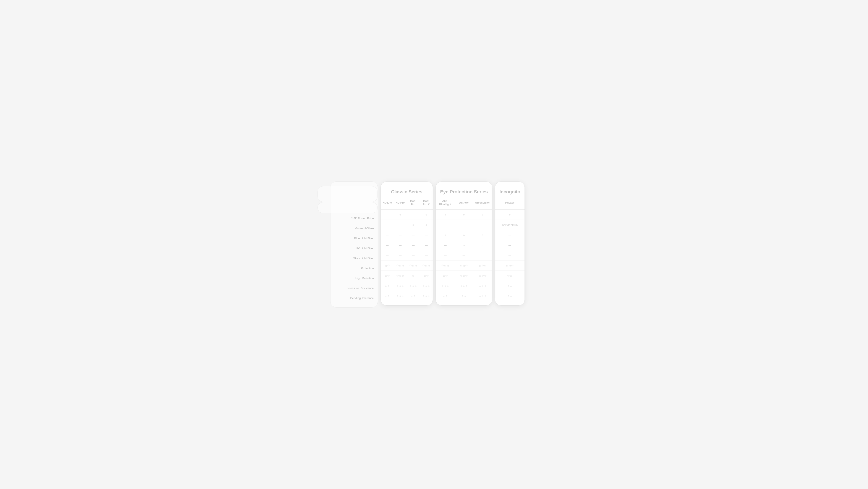 The image size is (868, 489). I want to click on product-name: Matt-Pro X, so click(426, 203).